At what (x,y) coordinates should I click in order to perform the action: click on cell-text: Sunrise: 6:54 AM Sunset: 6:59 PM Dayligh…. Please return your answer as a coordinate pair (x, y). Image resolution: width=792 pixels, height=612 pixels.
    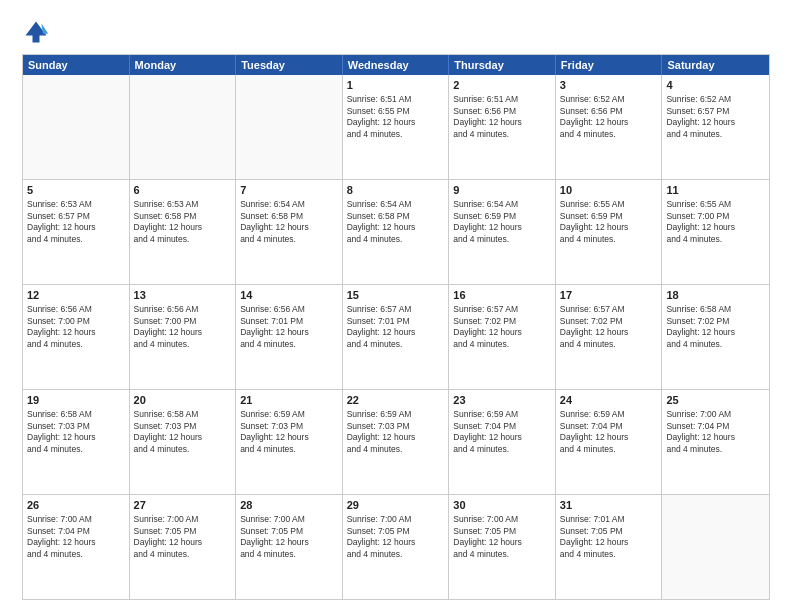
    Looking at the image, I should click on (502, 222).